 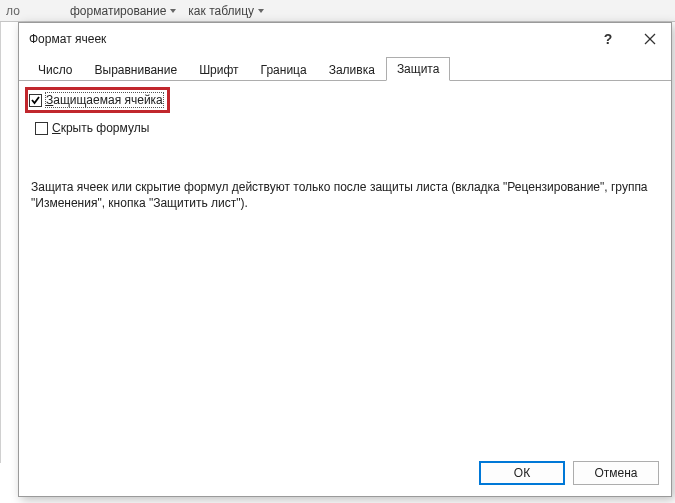 What do you see at coordinates (352, 70) in the screenshot?
I see `tab-fill: Заливка` at bounding box center [352, 70].